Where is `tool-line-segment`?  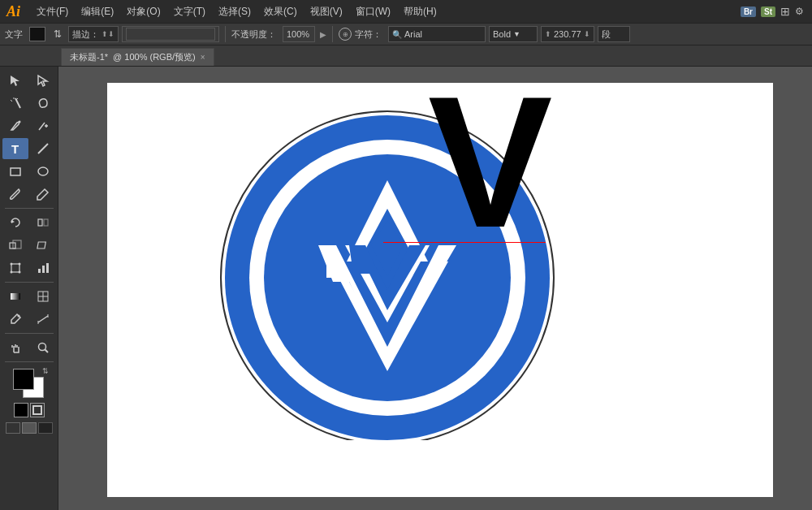 tool-line-segment is located at coordinates (43, 149).